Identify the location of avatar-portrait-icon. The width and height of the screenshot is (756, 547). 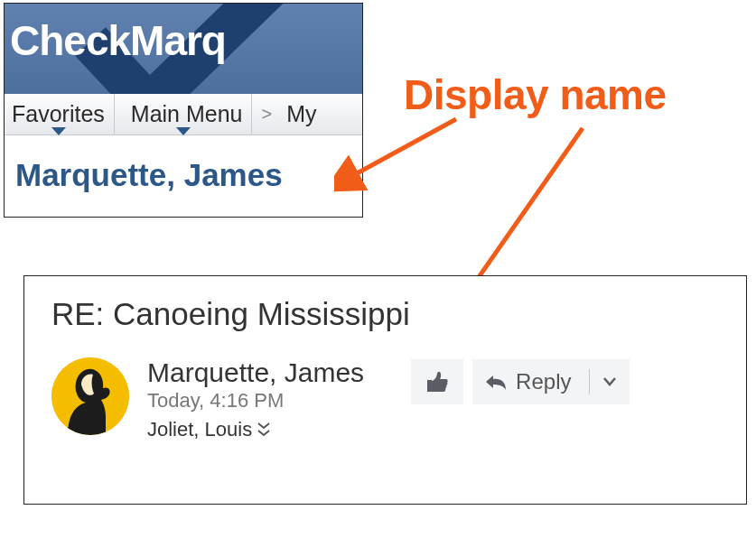
(90, 396).